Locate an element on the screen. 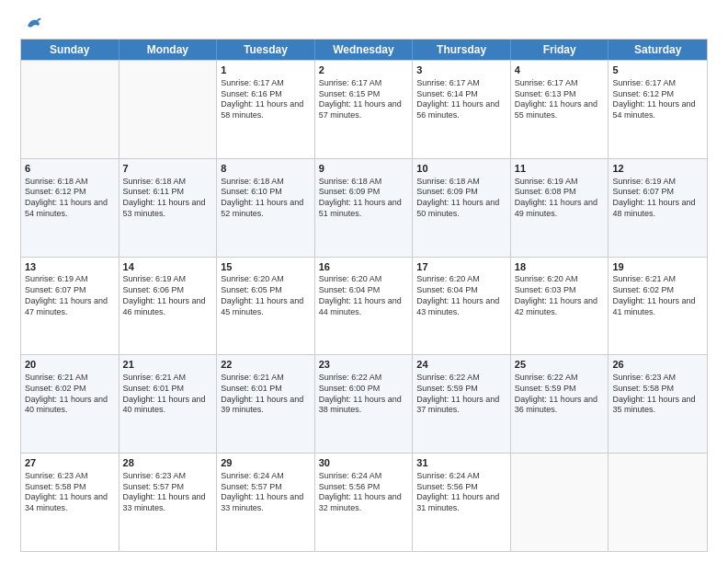  calendar-cell: 6Sunrise: 6:18 AMSunset: 6:12 PMDaylight… is located at coordinates (70, 208).